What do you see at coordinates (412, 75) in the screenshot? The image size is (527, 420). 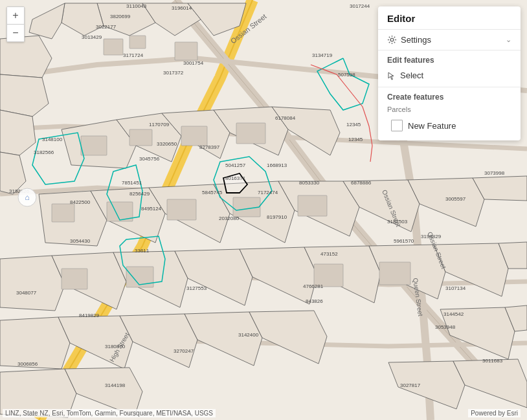 I see `select-label: Select` at bounding box center [412, 75].